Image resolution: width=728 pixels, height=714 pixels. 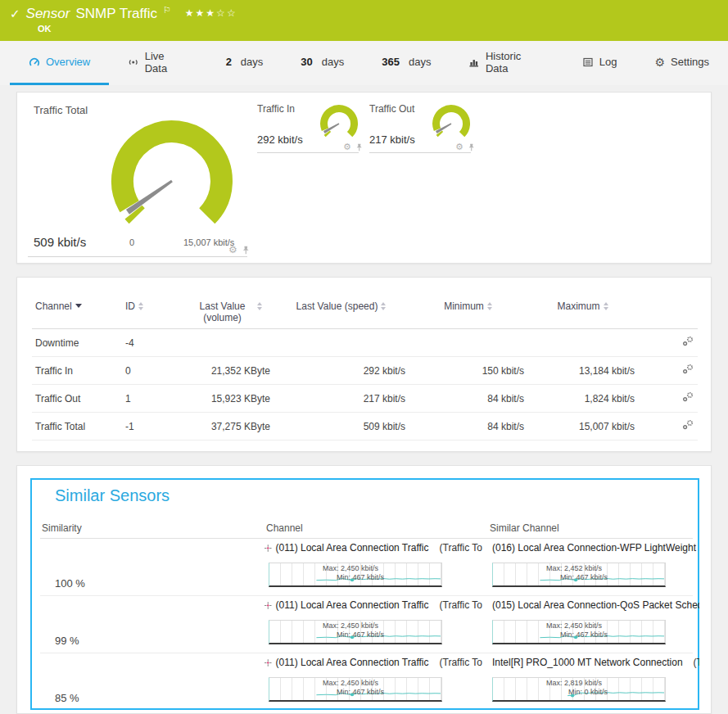 What do you see at coordinates (77, 313) in the screenshot?
I see `col-header-channel: Channel` at bounding box center [77, 313].